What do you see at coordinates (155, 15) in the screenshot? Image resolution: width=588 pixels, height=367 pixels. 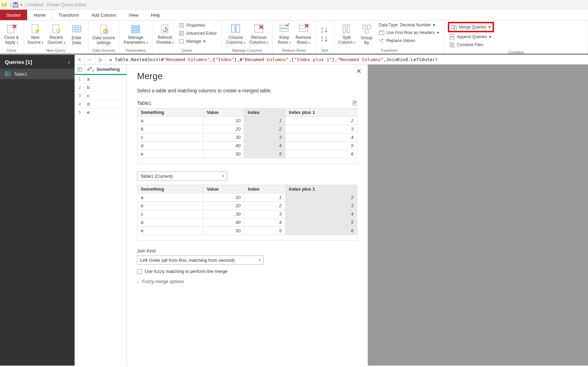 I see `tab-help: Help` at bounding box center [155, 15].